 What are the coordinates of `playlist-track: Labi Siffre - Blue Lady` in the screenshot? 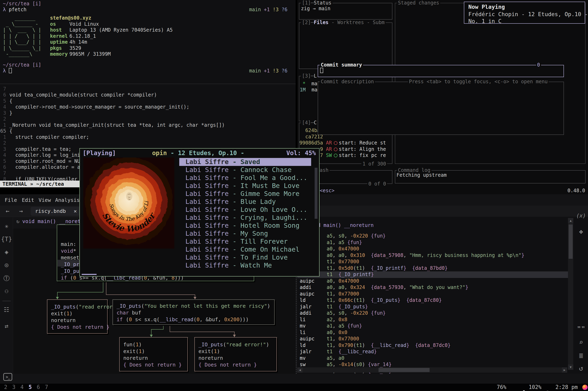 It's located at (245, 202).